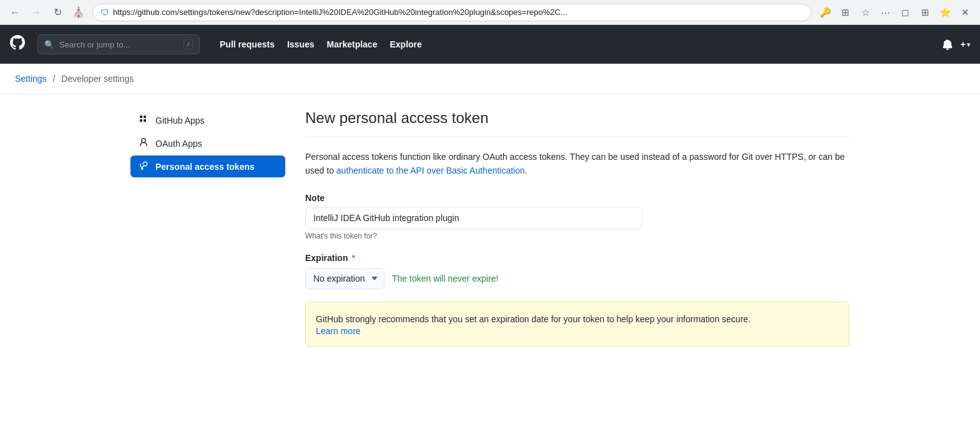 The width and height of the screenshot is (980, 439). What do you see at coordinates (208, 144) in the screenshot?
I see `sidebar-item-oauth-apps: OAuth Apps` at bounding box center [208, 144].